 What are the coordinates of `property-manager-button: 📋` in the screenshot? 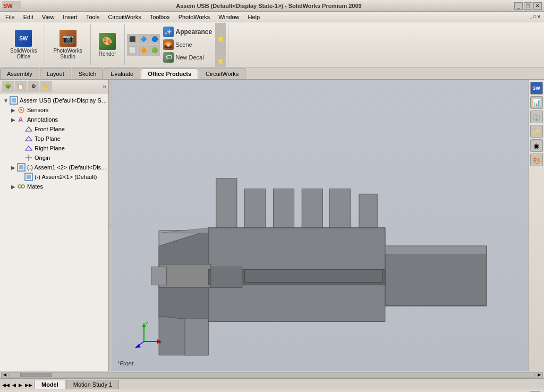 It's located at (21, 87).